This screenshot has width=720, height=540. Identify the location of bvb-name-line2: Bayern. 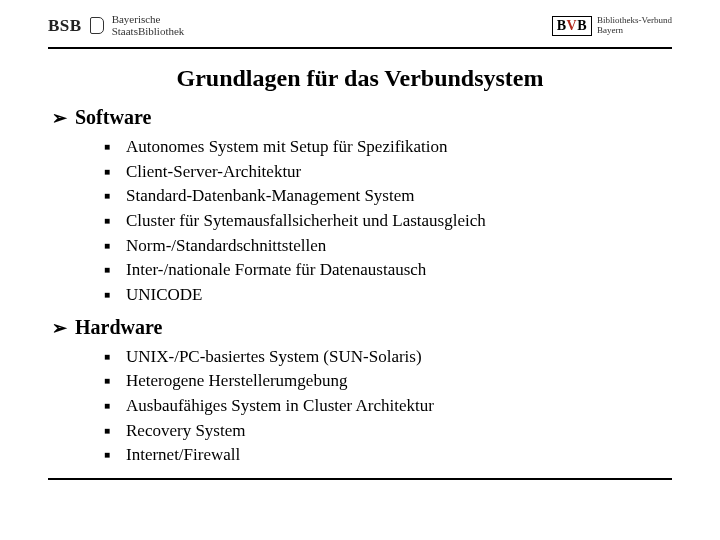
(634, 30).